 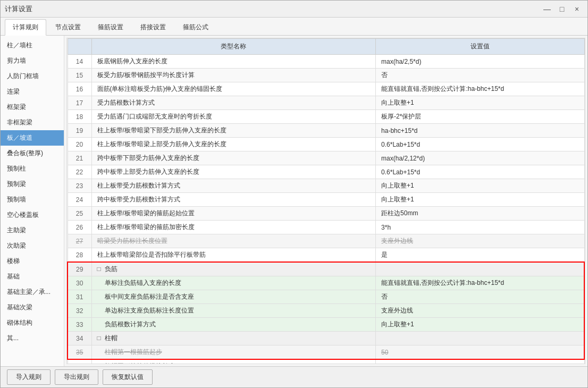 What do you see at coordinates (234, 227) in the screenshot?
I see `row-name: 柱上板带/板带暗梁的箍筋加密长度` at bounding box center [234, 227].